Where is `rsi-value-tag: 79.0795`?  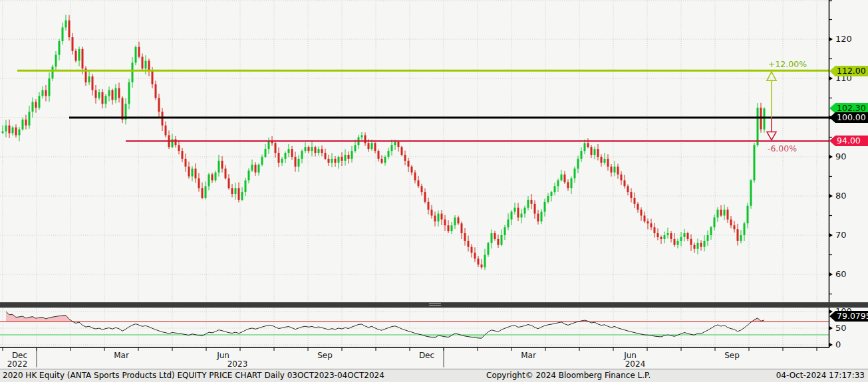 rsi-value-tag: 79.0795 is located at coordinates (849, 316).